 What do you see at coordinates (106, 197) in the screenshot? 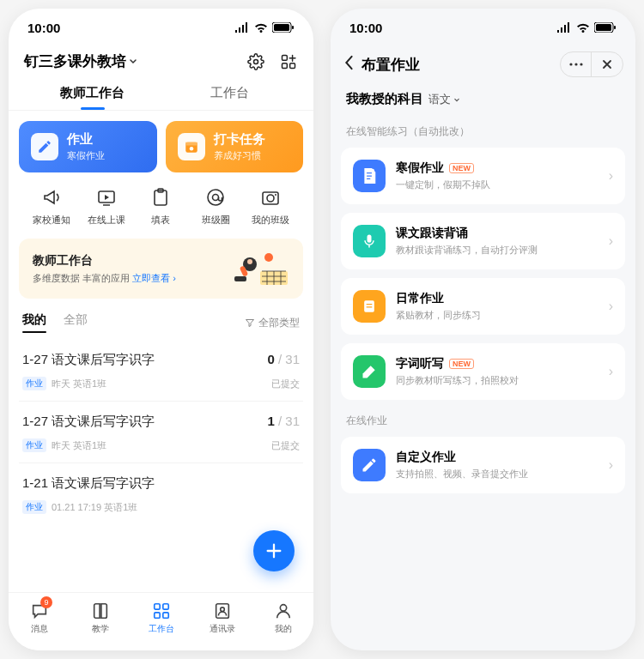
I see `play-screen-icon` at bounding box center [106, 197].